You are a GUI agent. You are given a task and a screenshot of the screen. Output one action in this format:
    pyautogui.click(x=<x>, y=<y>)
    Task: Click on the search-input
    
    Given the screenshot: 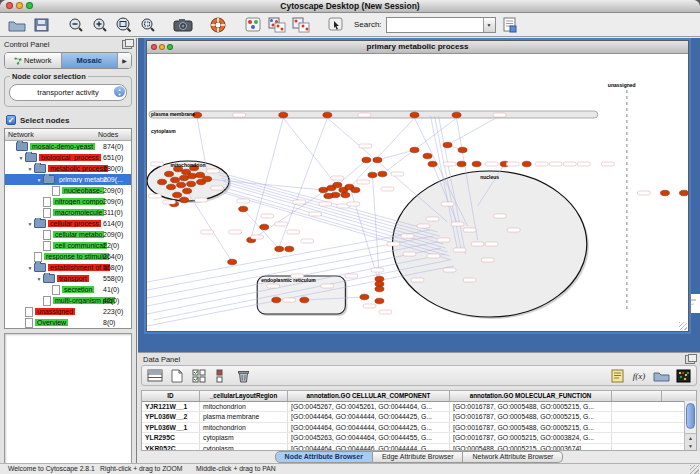 What is the action you would take?
    pyautogui.click(x=435, y=25)
    